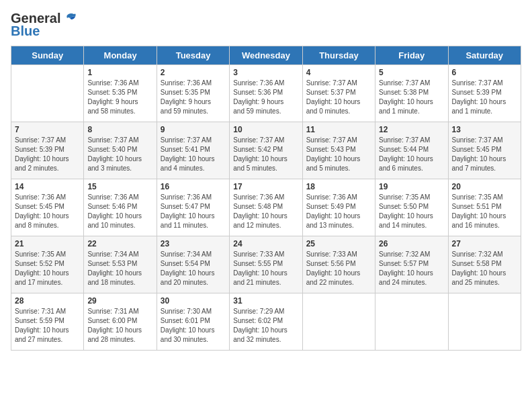  I want to click on day-number: 17, so click(266, 187).